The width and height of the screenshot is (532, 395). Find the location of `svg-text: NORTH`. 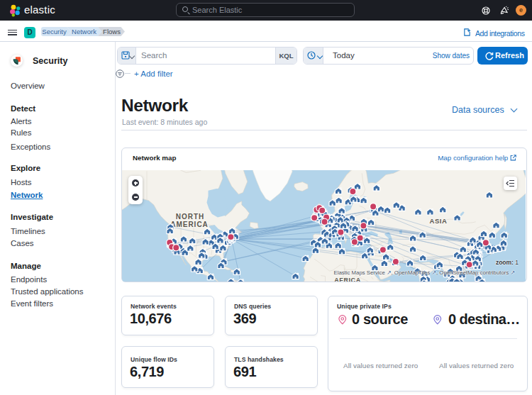

svg-text: NORTH is located at coordinates (190, 217).